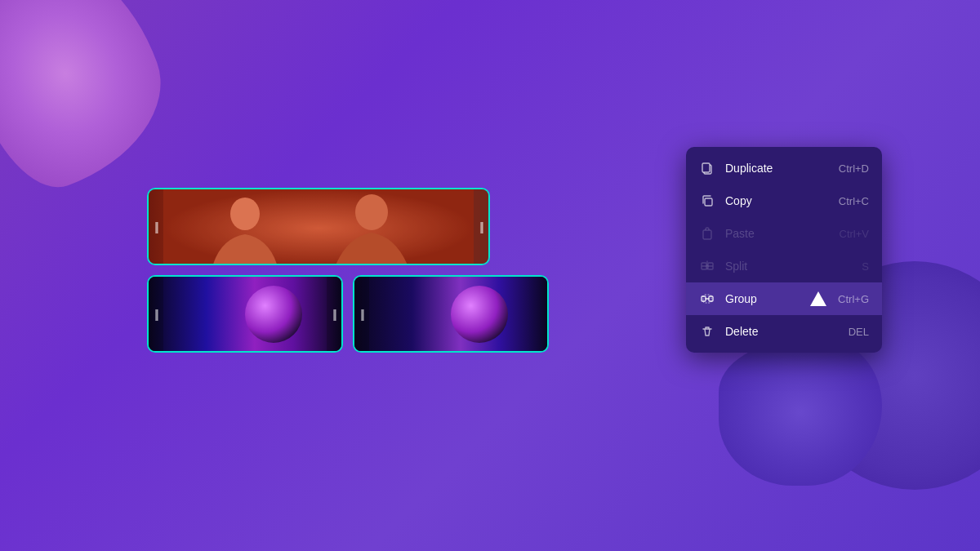 This screenshot has height=551, width=980. I want to click on menu-shortcut-duplicate: Ctrl+D, so click(854, 168).